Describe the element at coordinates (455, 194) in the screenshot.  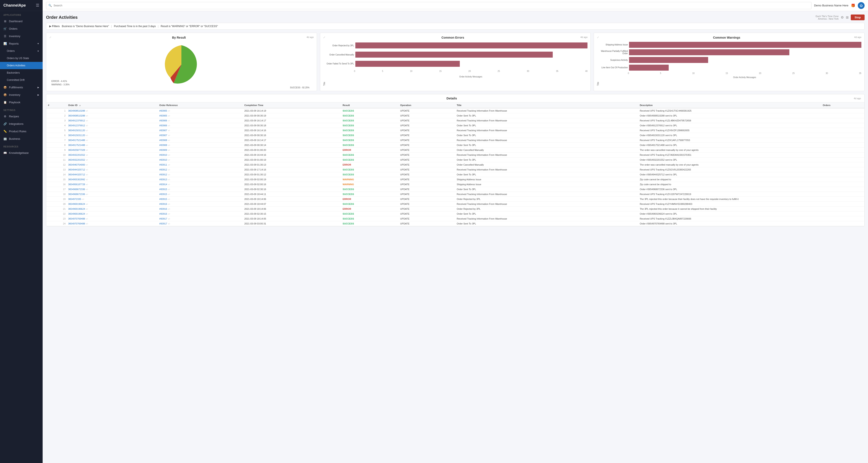
I see `table-row: 18 3654968672336 🏷 #83915 🏷 2021-03-09 1…` at that location.